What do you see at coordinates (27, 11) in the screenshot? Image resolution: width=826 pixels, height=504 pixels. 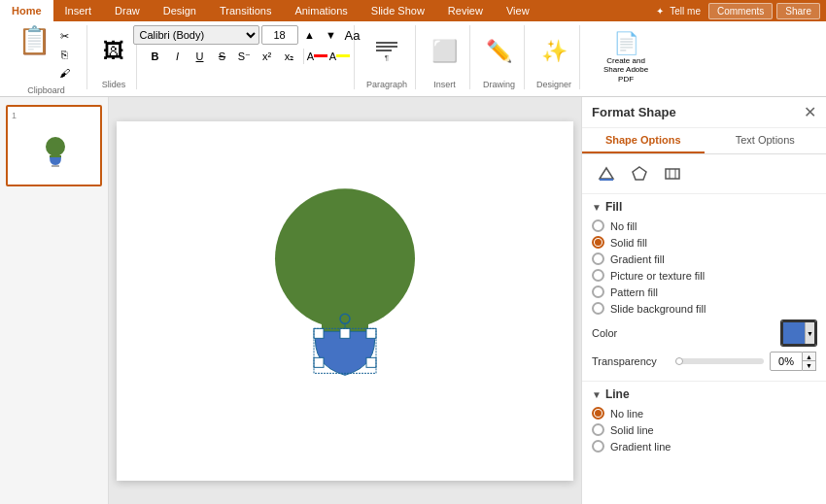 I see `tab-home: Home` at bounding box center [27, 11].